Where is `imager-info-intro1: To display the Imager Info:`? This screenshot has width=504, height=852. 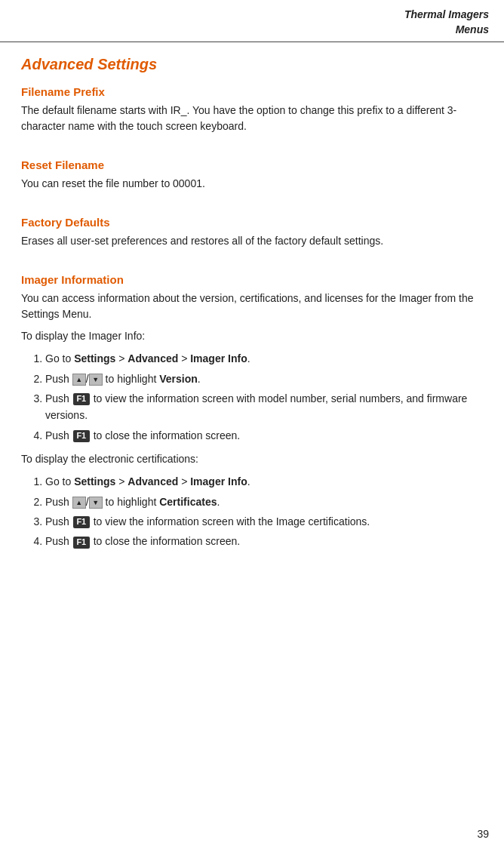 imager-info-intro1: To display the Imager Info: is located at coordinates (252, 337).